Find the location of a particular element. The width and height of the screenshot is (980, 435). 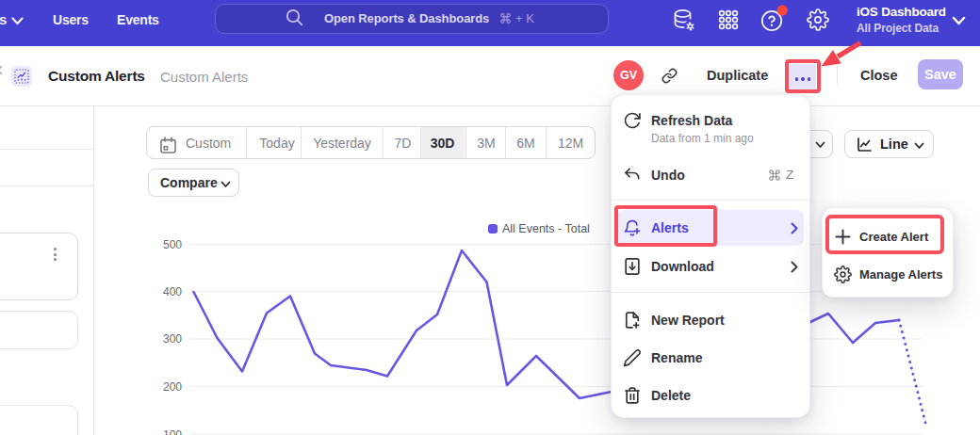

svg-text: 100 is located at coordinates (172, 431).